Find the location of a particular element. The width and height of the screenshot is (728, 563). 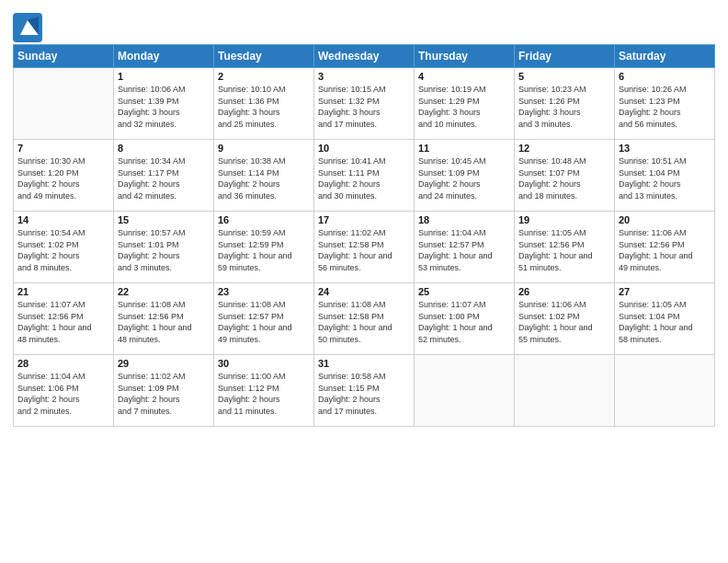

calendar-cell: 22Sunrise: 11:08 AM Sunset: 12:56 PM Day… is located at coordinates (164, 319).